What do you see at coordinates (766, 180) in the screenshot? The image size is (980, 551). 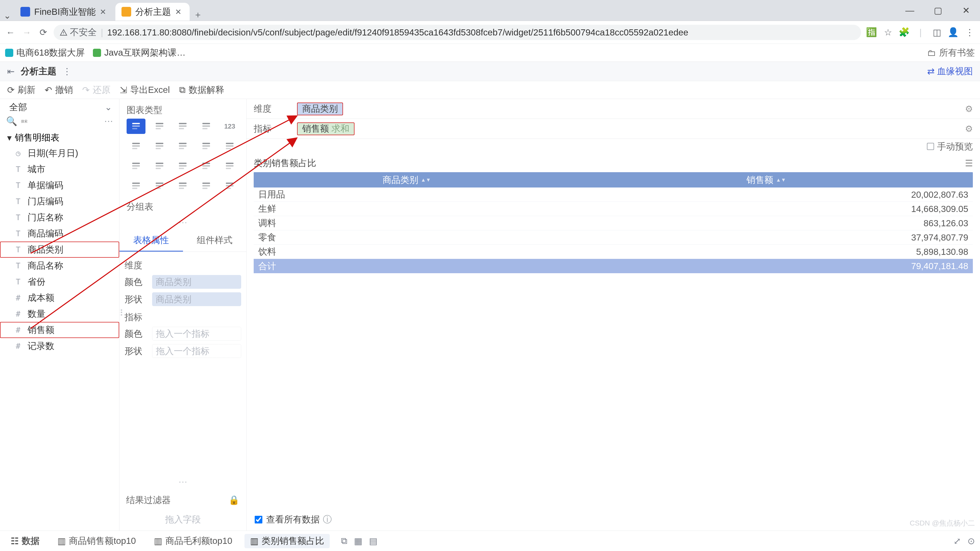 I see `column-header: 销售额▲▼` at bounding box center [766, 180].